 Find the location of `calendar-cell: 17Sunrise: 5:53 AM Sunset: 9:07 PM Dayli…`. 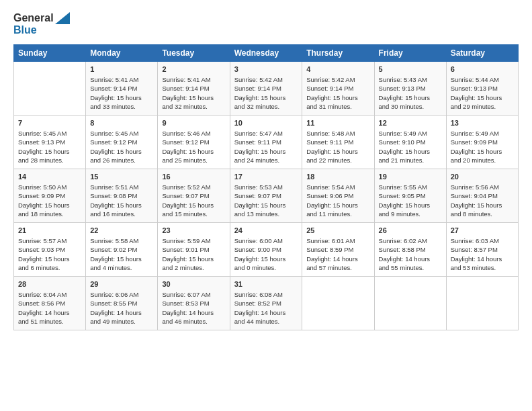

calendar-cell: 17Sunrise: 5:53 AM Sunset: 9:07 PM Dayli… is located at coordinates (266, 195).